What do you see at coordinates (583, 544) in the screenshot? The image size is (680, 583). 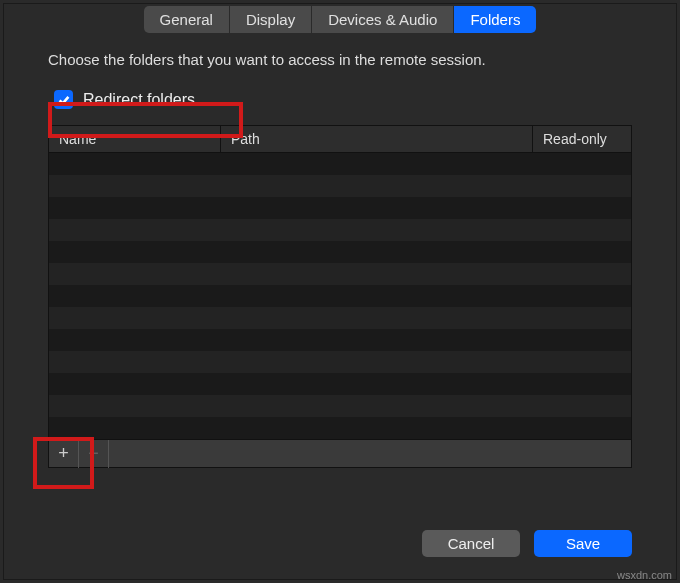 I see `save-button: Save` at bounding box center [583, 544].